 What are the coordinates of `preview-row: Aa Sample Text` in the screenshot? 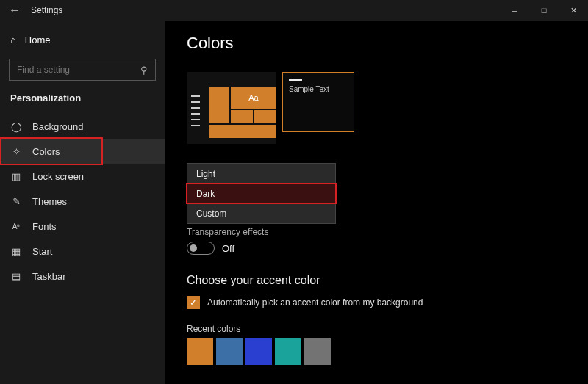 It's located at (387, 108).